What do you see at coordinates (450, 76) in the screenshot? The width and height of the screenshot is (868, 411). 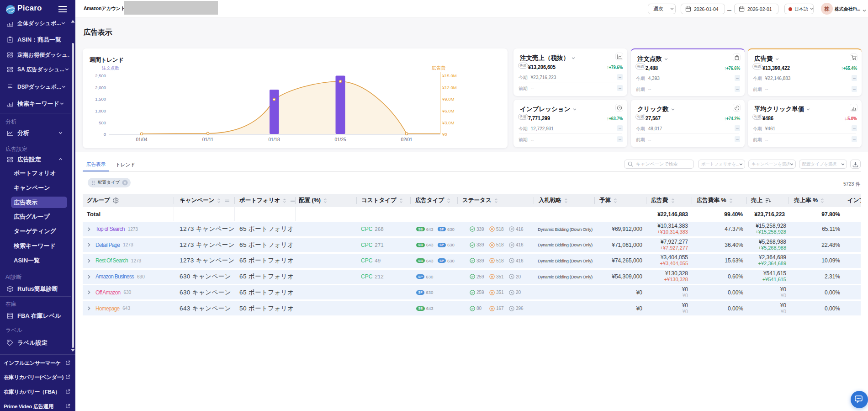 I see `svg-text: ¥15.0M` at bounding box center [450, 76].